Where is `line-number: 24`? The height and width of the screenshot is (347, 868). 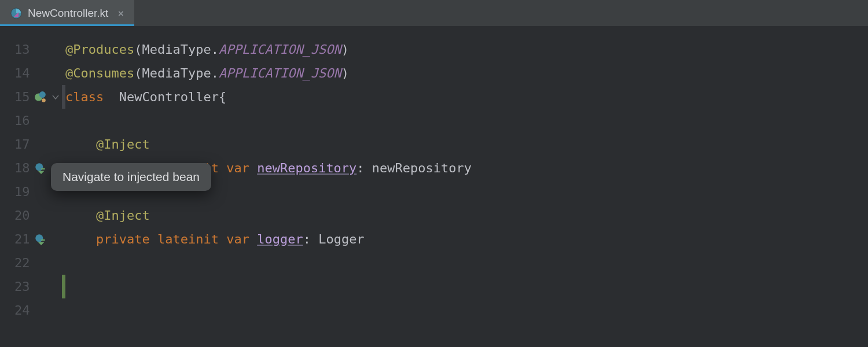 line-number: 24 is located at coordinates (15, 310).